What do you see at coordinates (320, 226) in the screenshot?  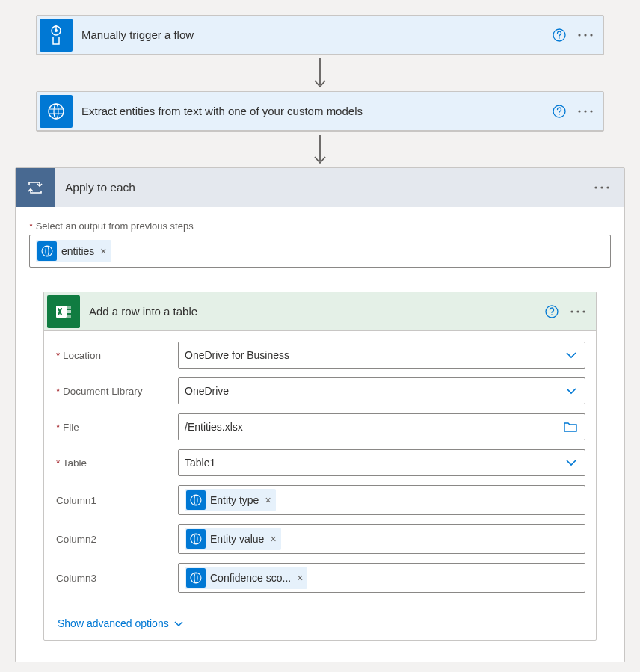 I see `output-label: * Select an output from previous steps` at bounding box center [320, 226].